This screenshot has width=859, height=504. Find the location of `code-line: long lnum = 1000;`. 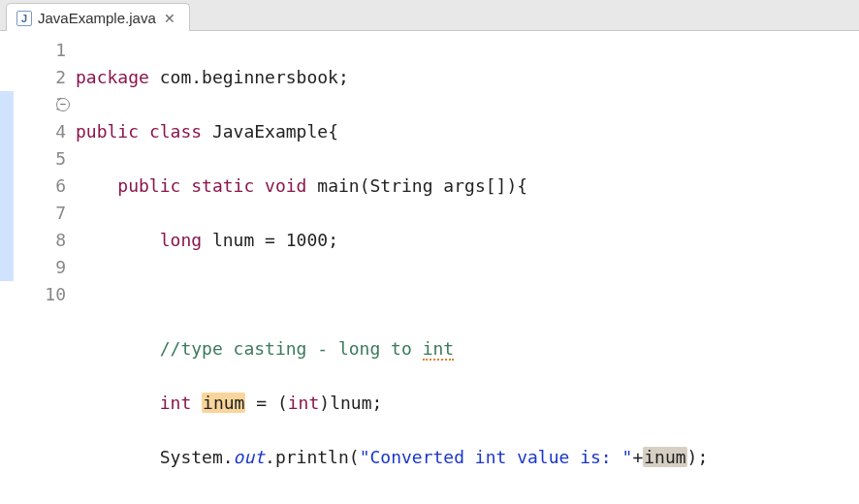

code-line: long lnum = 1000; is located at coordinates (467, 240).